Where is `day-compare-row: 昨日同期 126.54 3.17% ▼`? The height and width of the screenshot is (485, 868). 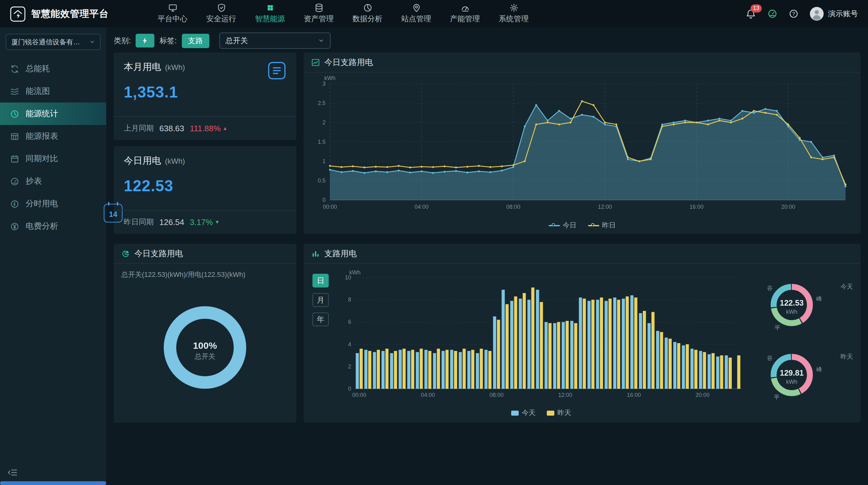 day-compare-row: 昨日同期 126.54 3.17% ▼ is located at coordinates (205, 222).